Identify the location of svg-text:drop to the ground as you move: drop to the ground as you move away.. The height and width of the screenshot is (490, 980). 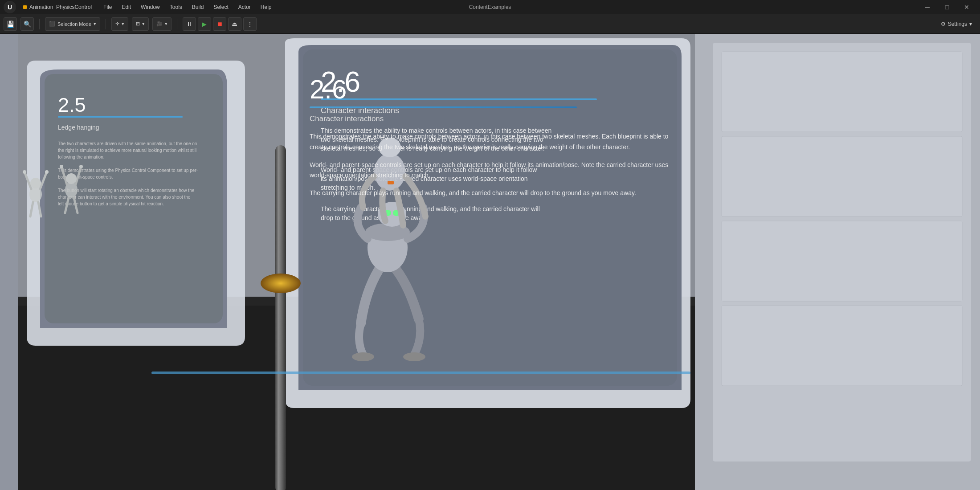
(373, 218).